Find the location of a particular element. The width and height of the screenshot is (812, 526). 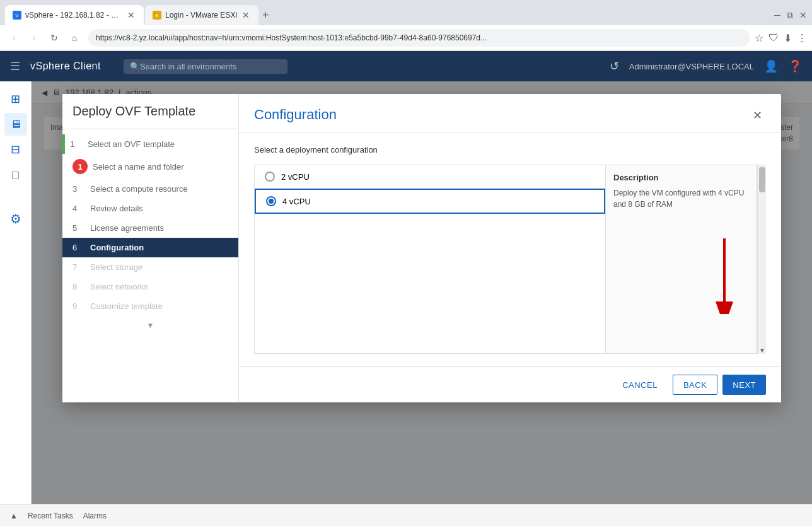

tab-controls: ─ ⧉ ✕ is located at coordinates (791, 15).